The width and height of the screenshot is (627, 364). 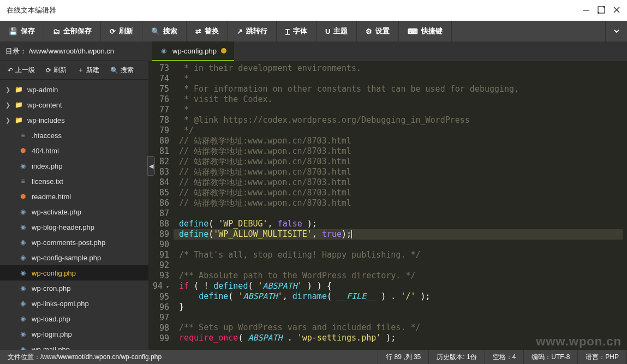 What do you see at coordinates (122, 31) in the screenshot?
I see `refresh-button: ⟳刷新` at bounding box center [122, 31].